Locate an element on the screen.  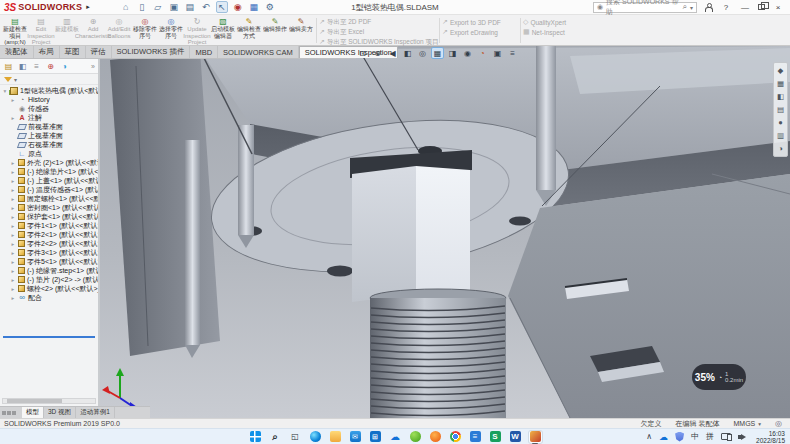
vt-sphere-icon: ● is located at coordinates (780, 122).